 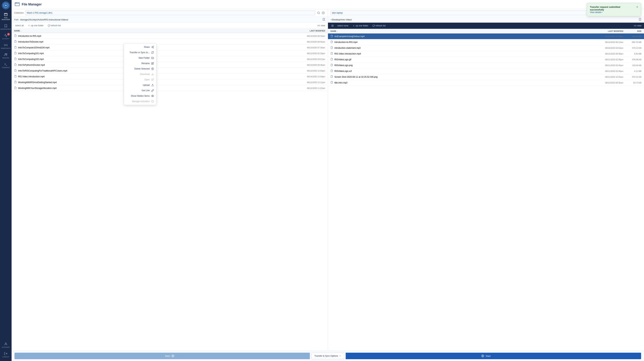 I want to click on table-row: WorkingWithRISAndGettingStarted.mp4 08/1…, so click(x=170, y=82).